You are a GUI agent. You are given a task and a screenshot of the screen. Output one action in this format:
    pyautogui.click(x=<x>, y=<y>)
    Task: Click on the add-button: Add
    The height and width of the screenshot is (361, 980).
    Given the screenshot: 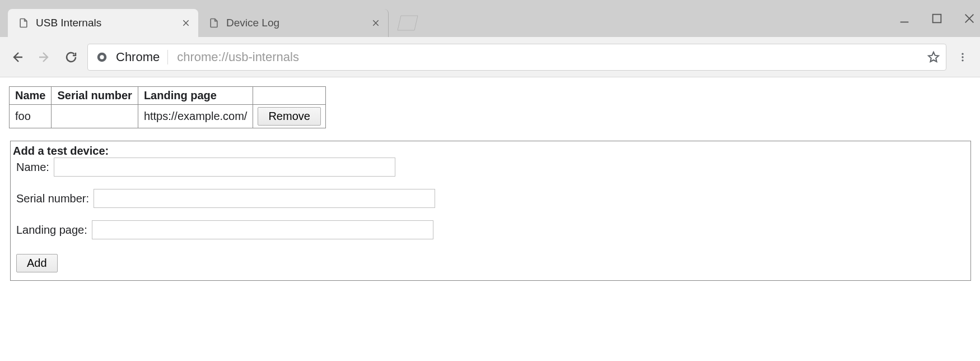 What is the action you would take?
    pyautogui.click(x=37, y=263)
    